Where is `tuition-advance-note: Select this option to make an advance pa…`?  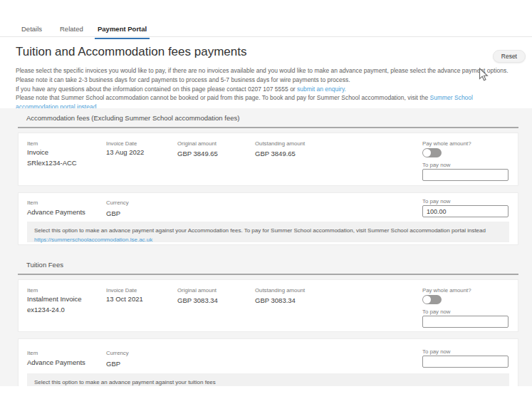
tuition-advance-note: Select this option to make an advance pa… is located at coordinates (268, 380).